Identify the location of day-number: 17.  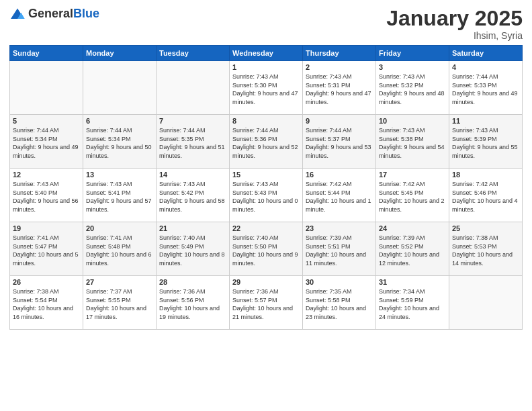
(412, 175).